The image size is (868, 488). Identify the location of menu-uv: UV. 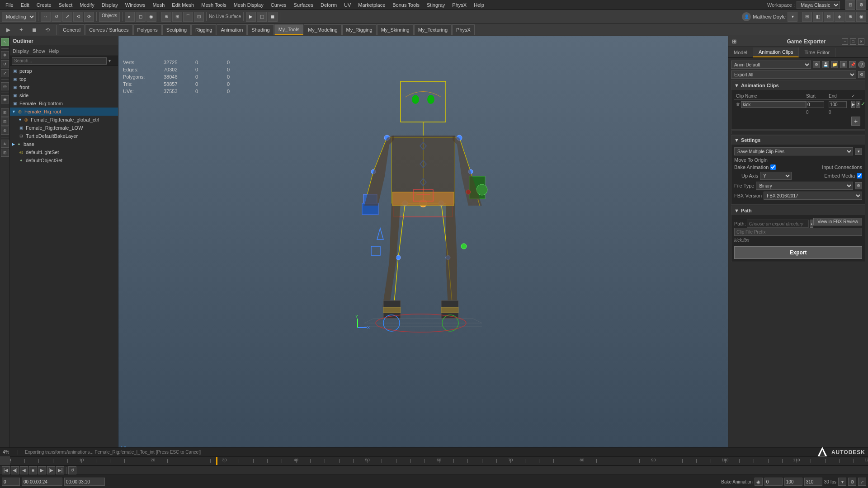
(347, 5).